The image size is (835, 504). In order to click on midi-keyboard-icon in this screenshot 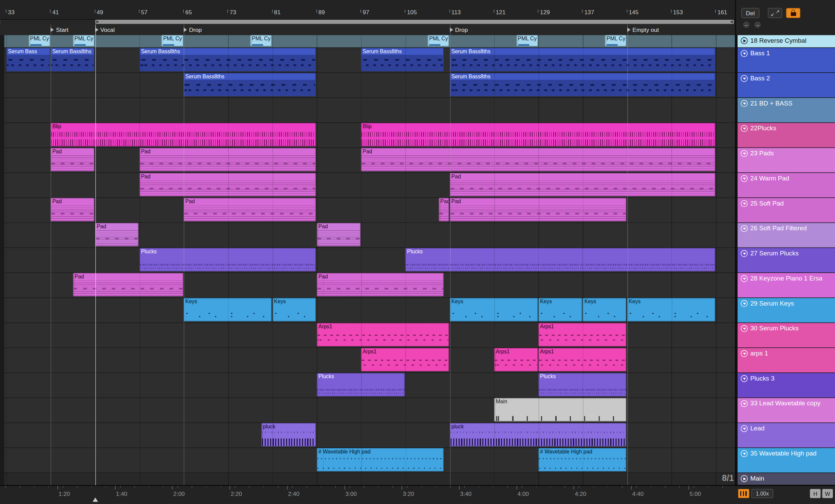, I will do `click(743, 494)`.